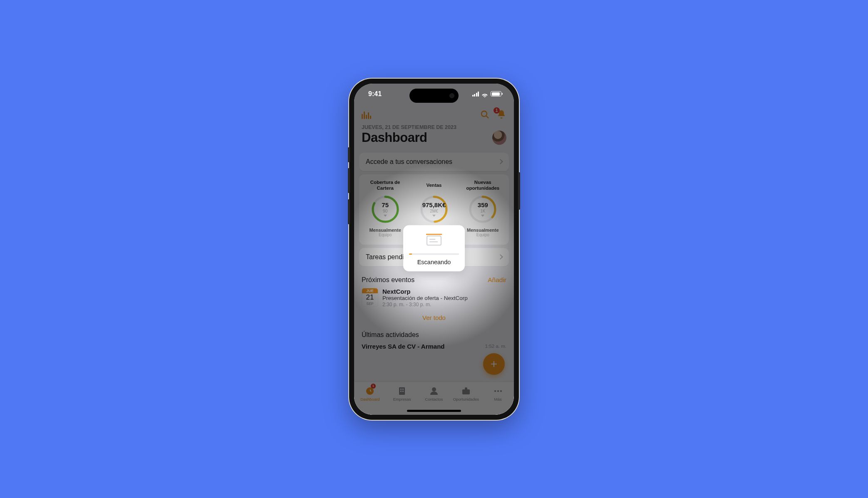 The image size is (868, 498). What do you see at coordinates (485, 94) in the screenshot?
I see `wifi-icon` at bounding box center [485, 94].